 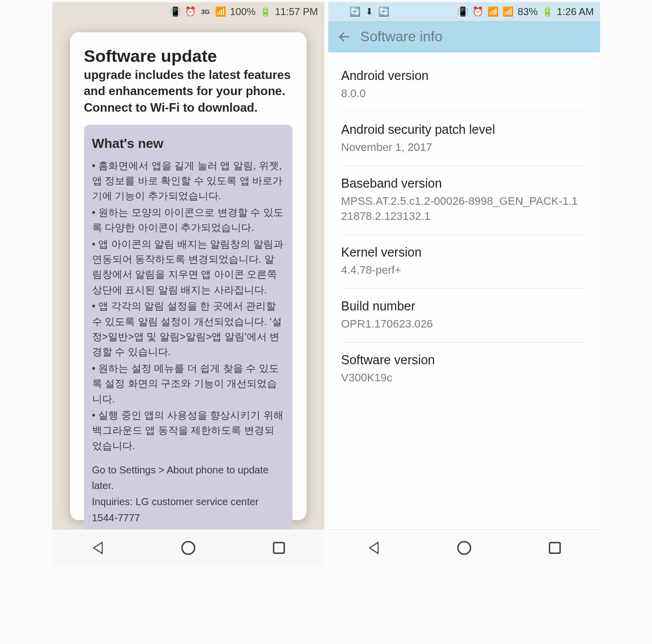 I want to click on setting-label: Build number, so click(x=464, y=306).